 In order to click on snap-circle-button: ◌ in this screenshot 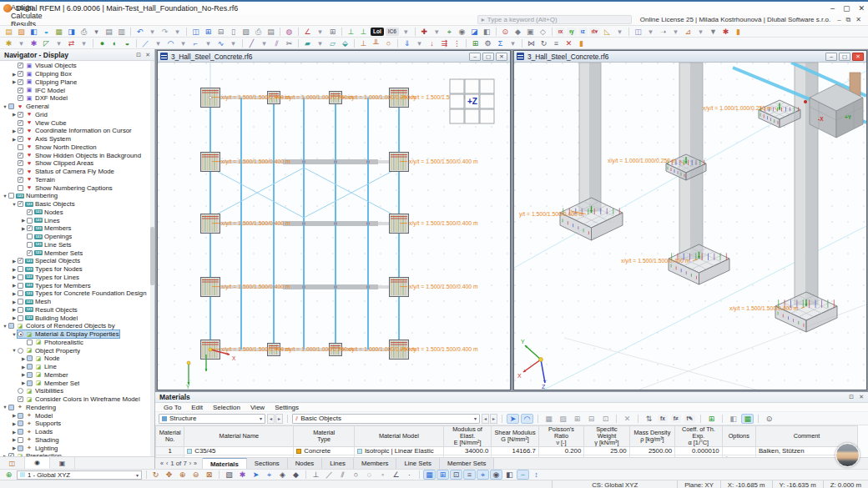, I will do `click(369, 475)`.